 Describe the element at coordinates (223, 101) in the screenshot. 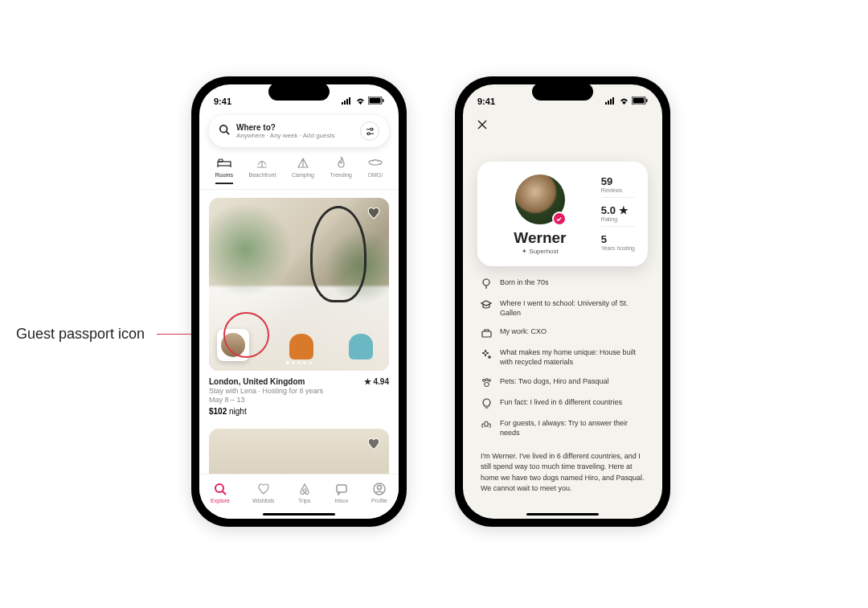

I see `status-time: 9:41` at that location.